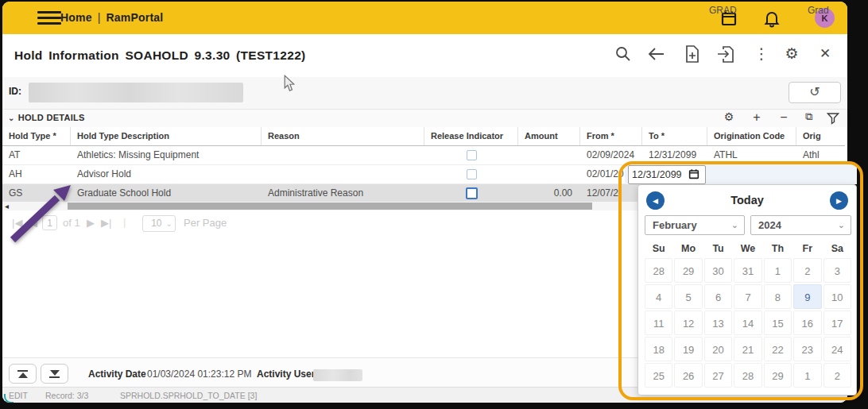 This screenshot has height=409, width=868. What do you see at coordinates (688, 349) in the screenshot?
I see `day-cell: 19` at bounding box center [688, 349].